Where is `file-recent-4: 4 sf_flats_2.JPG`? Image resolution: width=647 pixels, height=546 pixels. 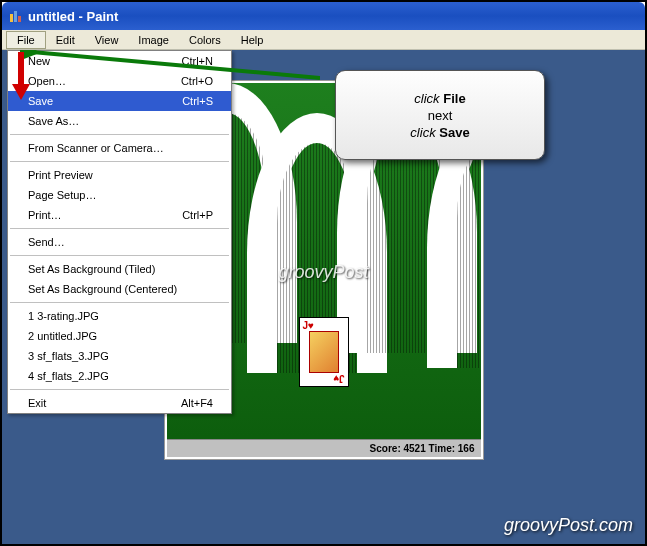
file-recent-4: 4 sf_flats_2.JPG is located at coordinates (120, 376).